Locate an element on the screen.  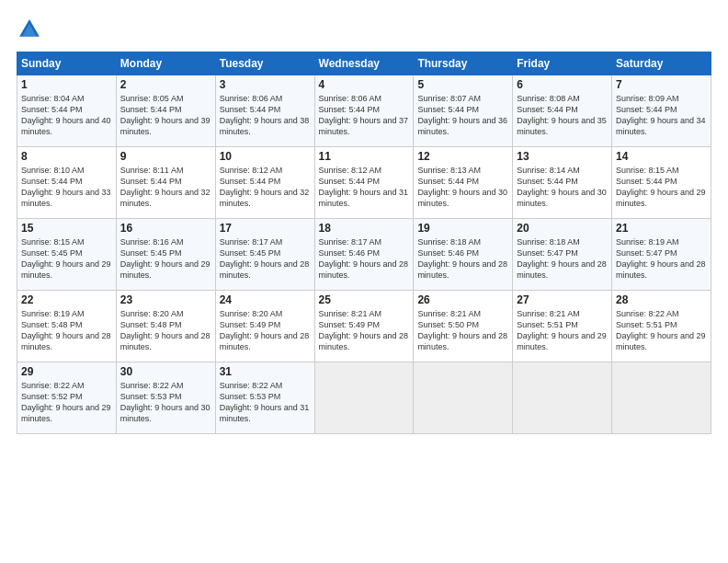
day-cell: 12Sunrise: 8:13 AMSunset: 5:44 PMDayligh… is located at coordinates (463, 183).